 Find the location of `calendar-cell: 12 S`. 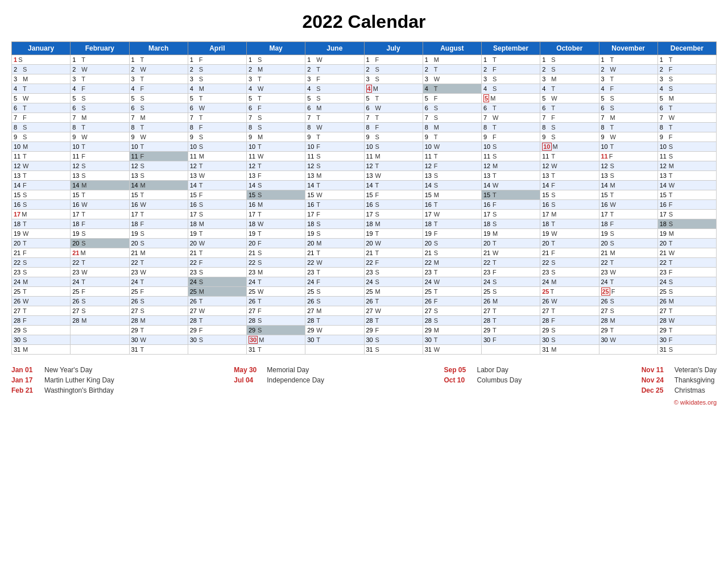

calendar-cell: 12 S is located at coordinates (100, 166).